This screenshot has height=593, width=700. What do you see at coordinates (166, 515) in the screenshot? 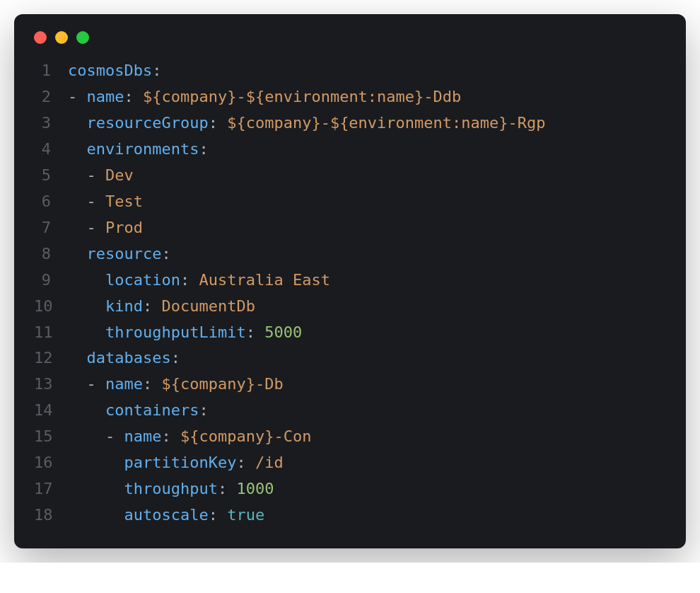
I see `code-content: autoscale: true` at bounding box center [166, 515].